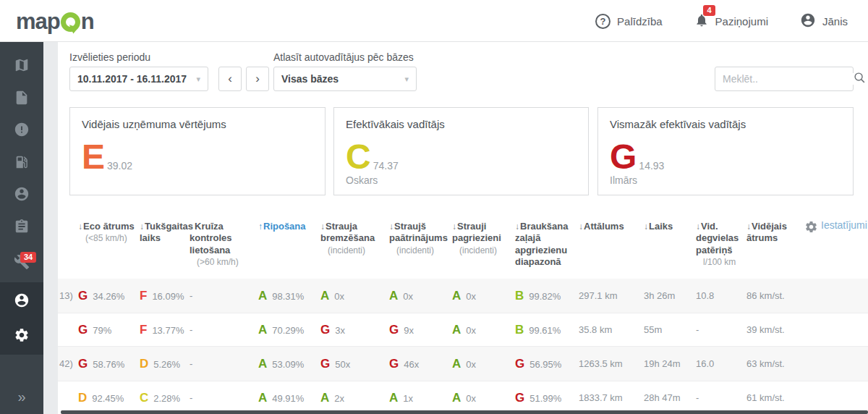 This screenshot has height=414, width=868. I want to click on top-bar: map n ? Palīdzība 4 Paziņojumi Jānis, so click(434, 21).